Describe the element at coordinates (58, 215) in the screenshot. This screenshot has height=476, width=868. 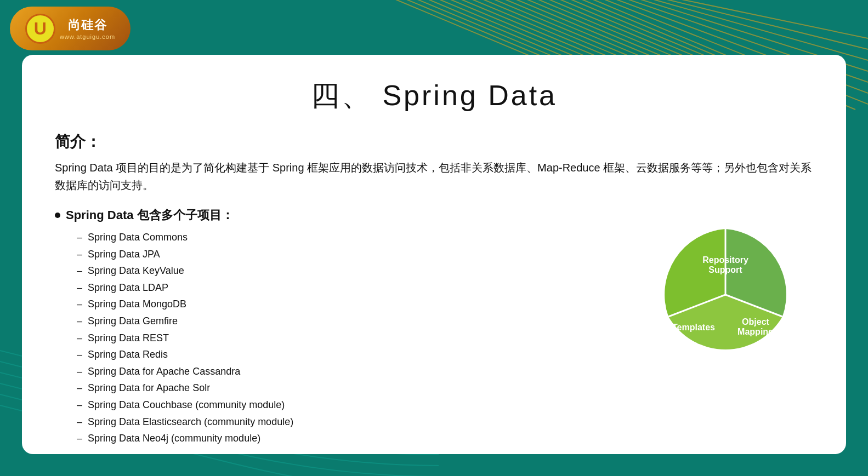
I see `bullet-dot-icon` at that location.